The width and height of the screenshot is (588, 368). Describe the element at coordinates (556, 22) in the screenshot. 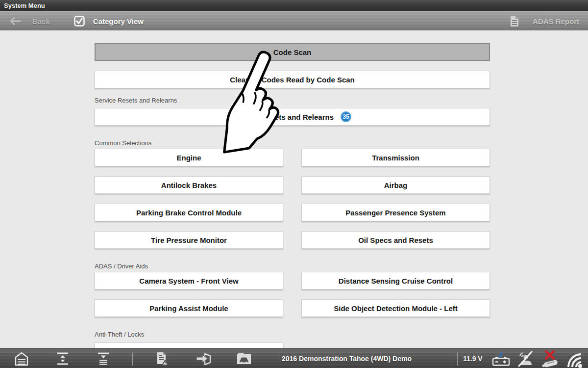

I see `adas-report-label: ADAS Report` at that location.